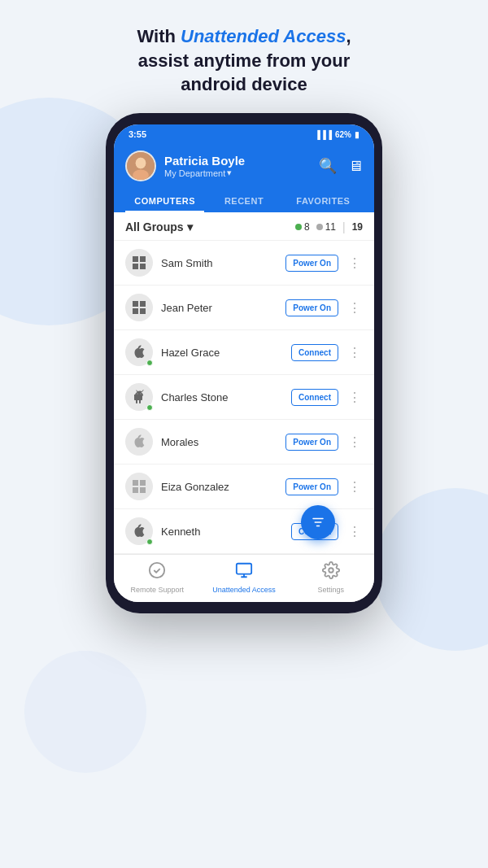 This screenshot has height=868, width=488. What do you see at coordinates (244, 486) in the screenshot?
I see `computer-item-eiza-gonzalez: Eiza Gonzalez Power On ⋮` at bounding box center [244, 486].